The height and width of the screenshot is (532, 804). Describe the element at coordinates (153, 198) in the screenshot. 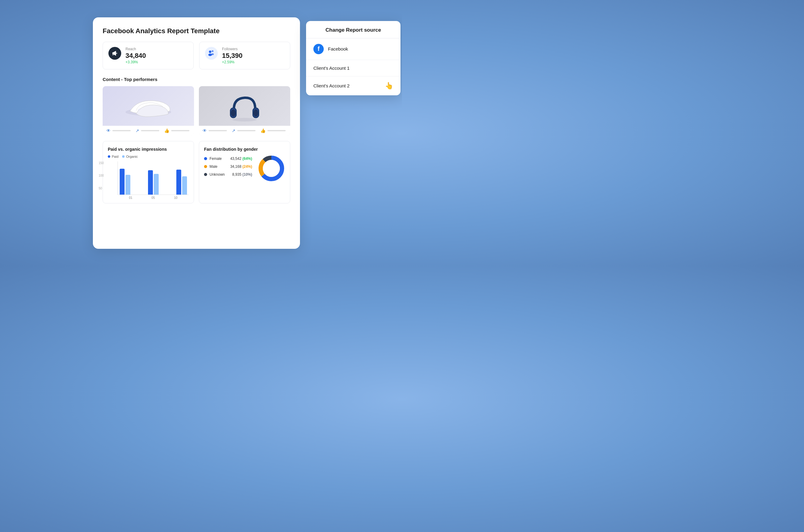

I see `x-label-05: 05` at that location.